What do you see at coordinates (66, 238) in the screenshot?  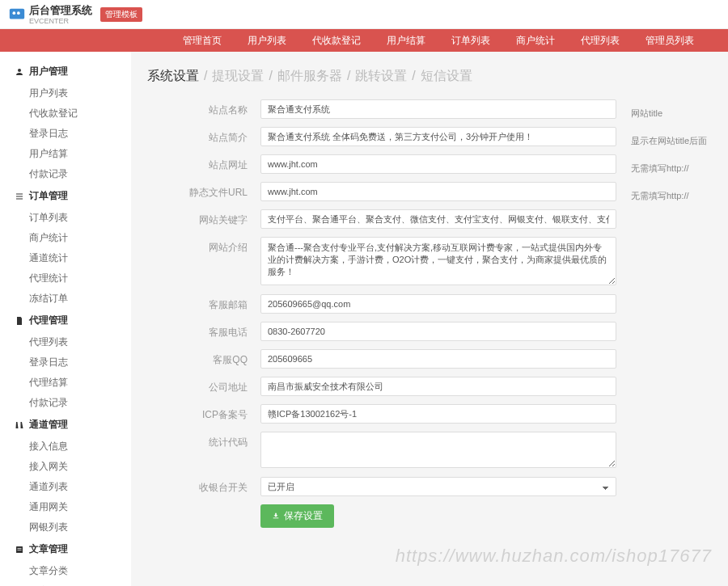 I see `sidebar-item-1-1: 商户统计` at bounding box center [66, 238].